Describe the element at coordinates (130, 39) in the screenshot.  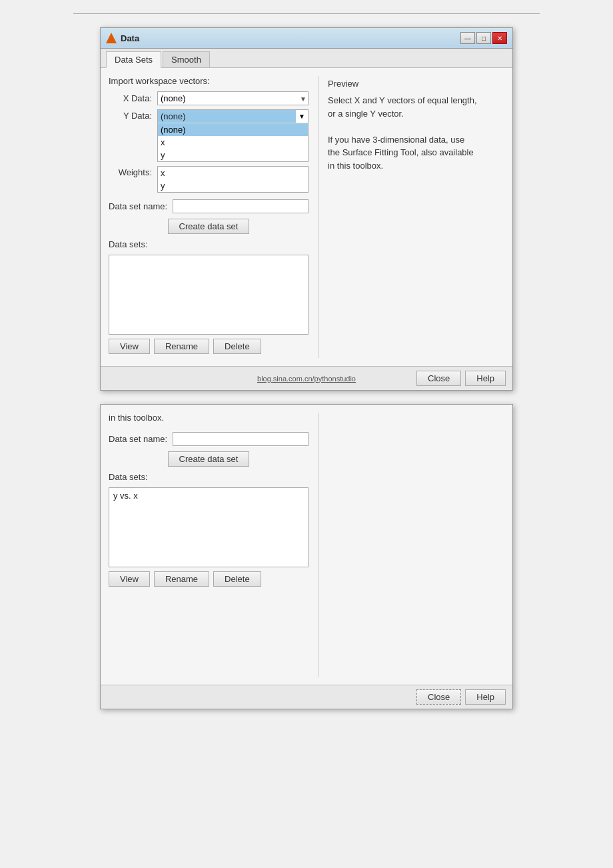
I see `window-title: Data` at that location.